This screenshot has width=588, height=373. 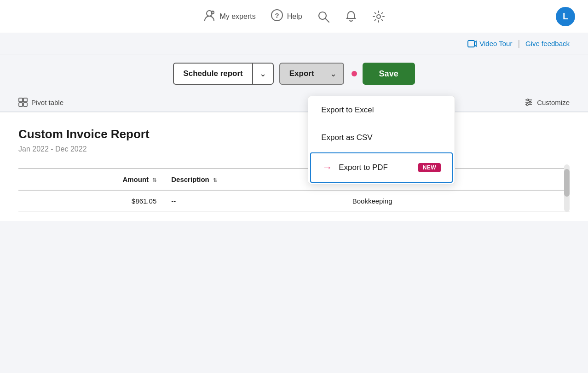 What do you see at coordinates (47, 102) in the screenshot?
I see `pivot-table-label: Pivot table` at bounding box center [47, 102].